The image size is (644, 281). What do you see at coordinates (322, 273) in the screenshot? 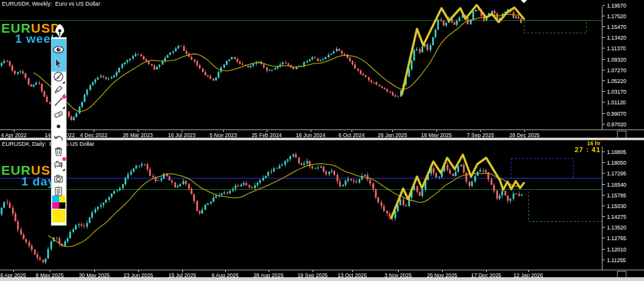
I see `time-axis: 6 Apr 20258 May 202530 May 202523 Jun 20…` at bounding box center [322, 273].